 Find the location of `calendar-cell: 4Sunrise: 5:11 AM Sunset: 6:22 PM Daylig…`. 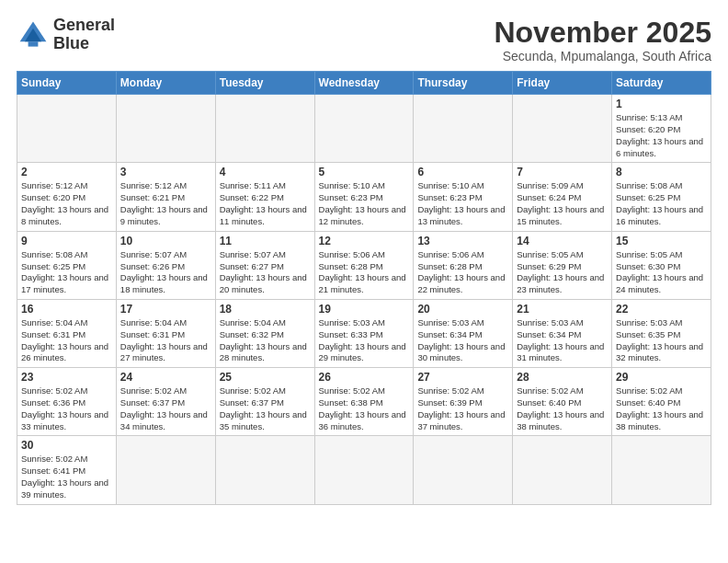

calendar-cell: 4Sunrise: 5:11 AM Sunset: 6:22 PM Daylig… is located at coordinates (265, 197).